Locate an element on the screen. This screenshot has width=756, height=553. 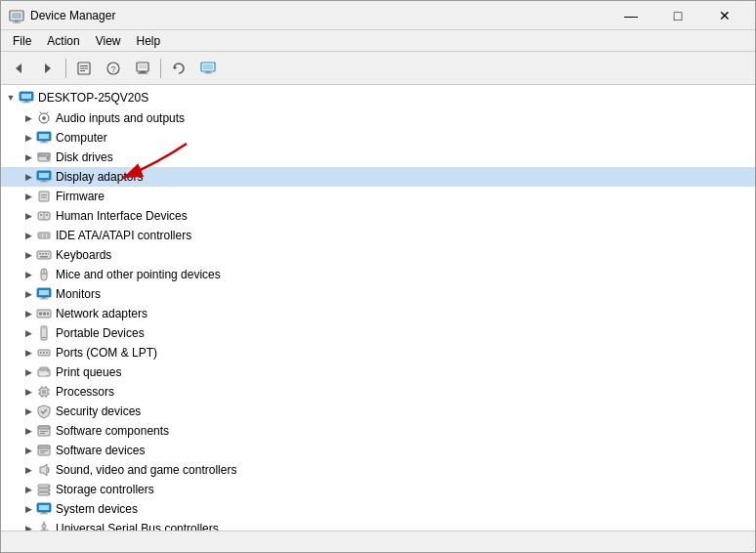
ports-icon is located at coordinates (44, 353).